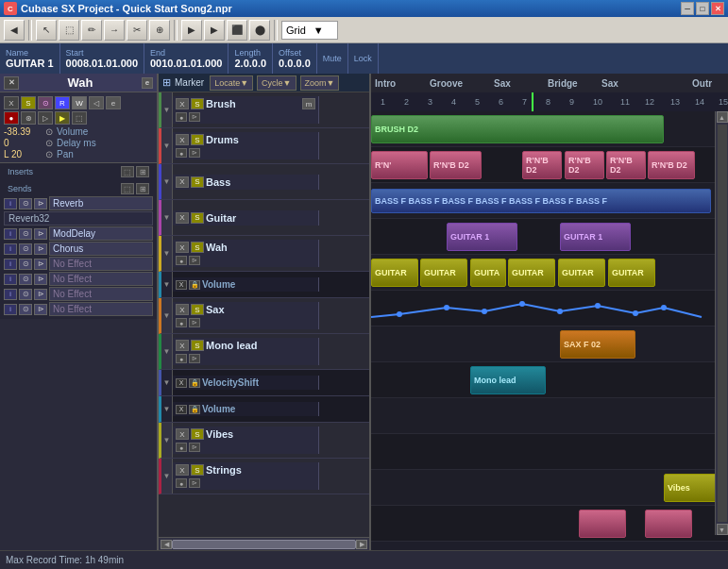 The width and height of the screenshot is (728, 569). What do you see at coordinates (114, 30) in the screenshot?
I see `tool-arrow: →` at bounding box center [114, 30].